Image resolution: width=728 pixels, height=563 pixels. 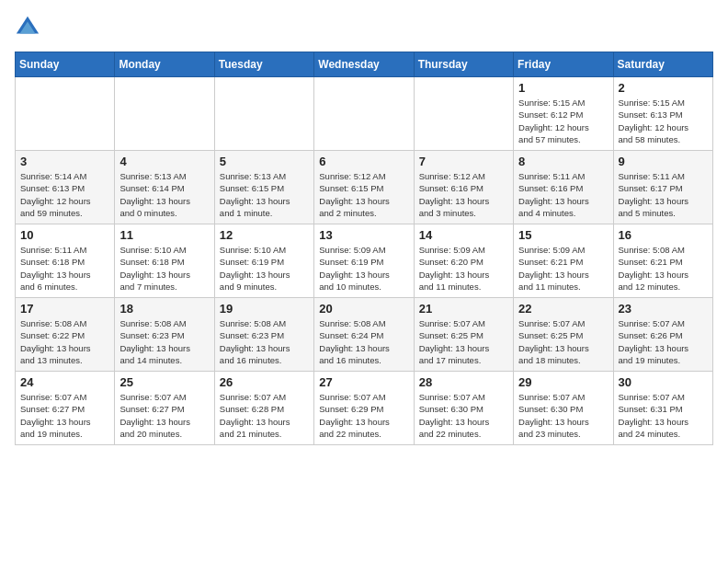 I want to click on day-number: 1, so click(x=563, y=88).